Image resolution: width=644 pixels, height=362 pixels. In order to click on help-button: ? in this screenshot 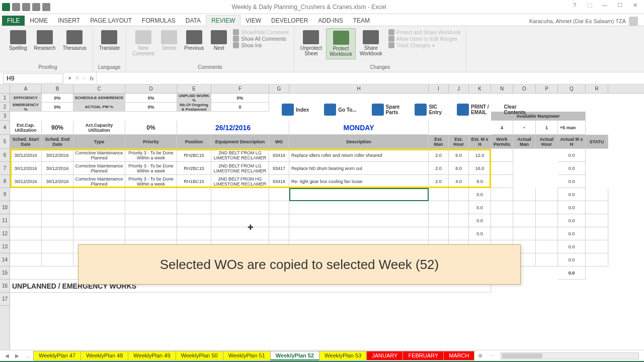, I will do `click(575, 7)`.